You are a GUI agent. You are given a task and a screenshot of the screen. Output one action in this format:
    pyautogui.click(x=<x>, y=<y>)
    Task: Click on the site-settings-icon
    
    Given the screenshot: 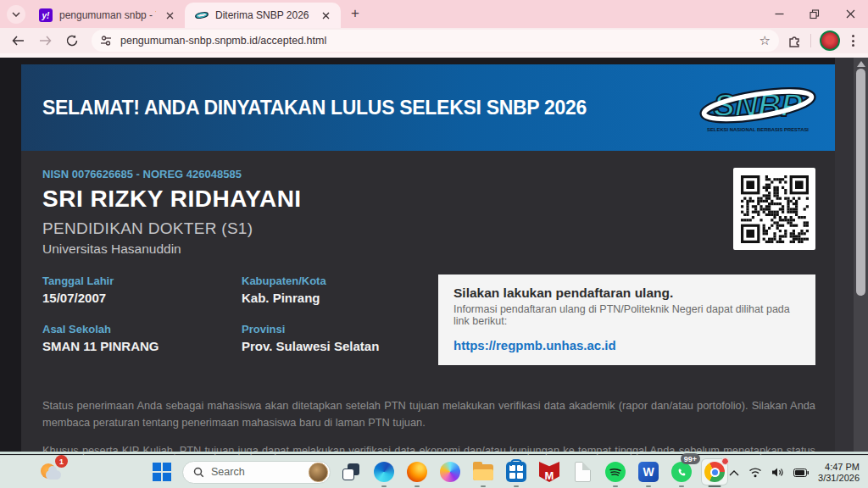 What is the action you would take?
    pyautogui.click(x=106, y=41)
    